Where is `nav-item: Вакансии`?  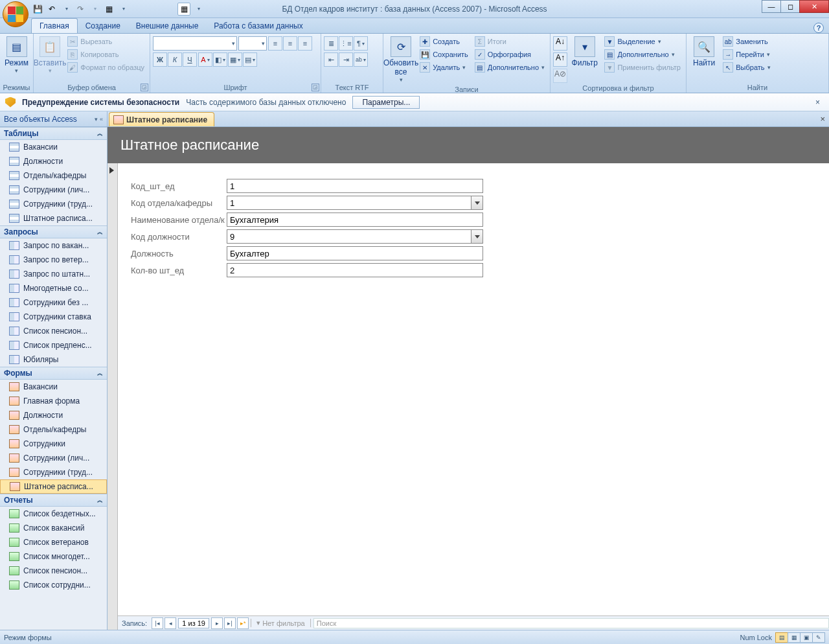 nav-item: Вакансии is located at coordinates (53, 147).